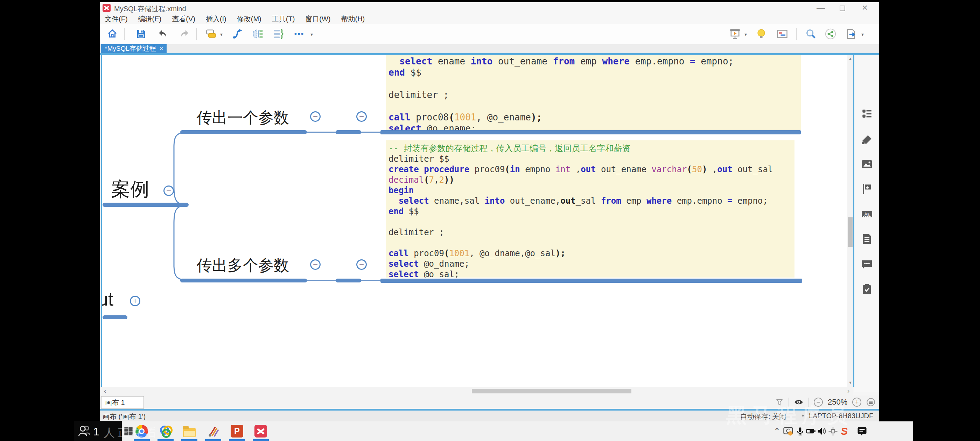 This screenshot has height=441, width=980. Describe the element at coordinates (838, 402) in the screenshot. I see `zoom-level: 250%` at that location.